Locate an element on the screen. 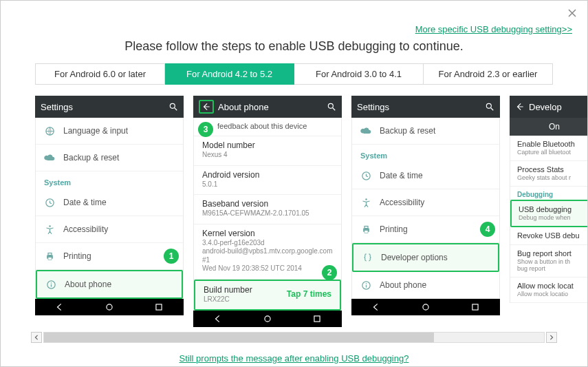  prop-value: 3.4.0-perf-g16e203d android-build@vpbs1.… is located at coordinates (268, 256).